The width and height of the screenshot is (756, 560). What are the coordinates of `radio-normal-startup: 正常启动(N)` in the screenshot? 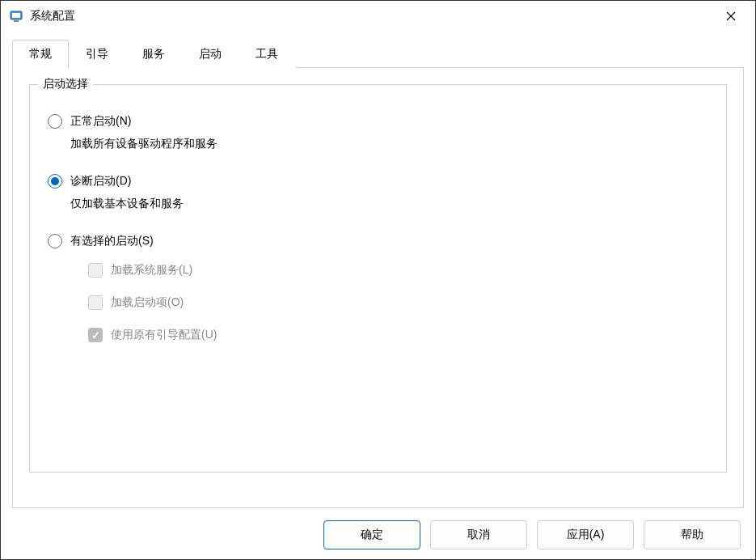 It's located at (378, 121).